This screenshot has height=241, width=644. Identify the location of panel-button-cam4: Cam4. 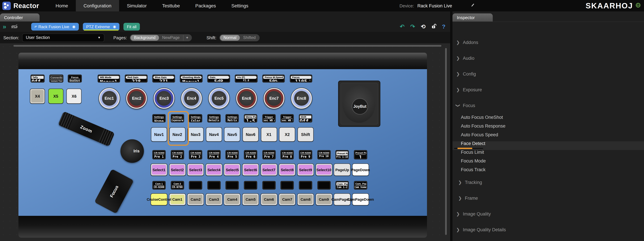
(232, 199).